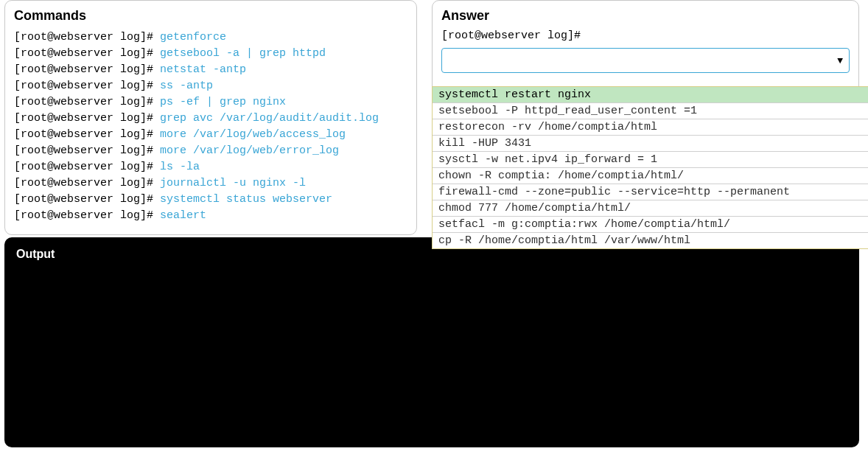  I want to click on answer-title: Answer, so click(645, 16).